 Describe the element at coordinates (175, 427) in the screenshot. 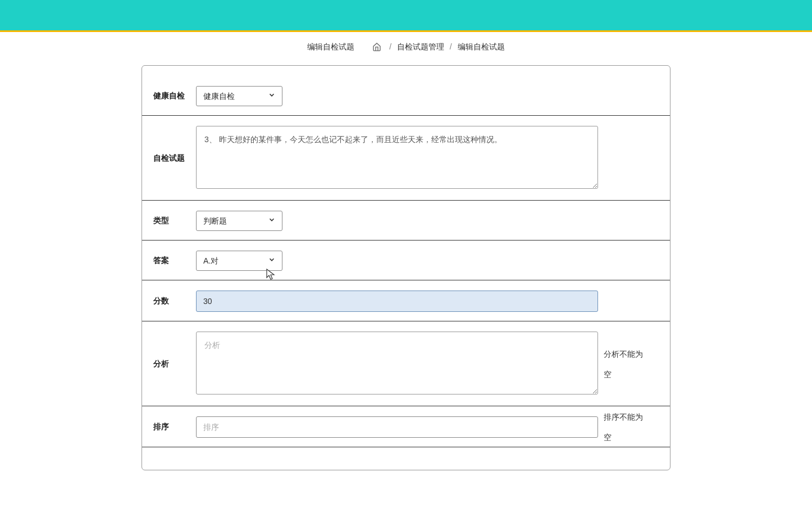

I see `label-sort: 排序` at that location.